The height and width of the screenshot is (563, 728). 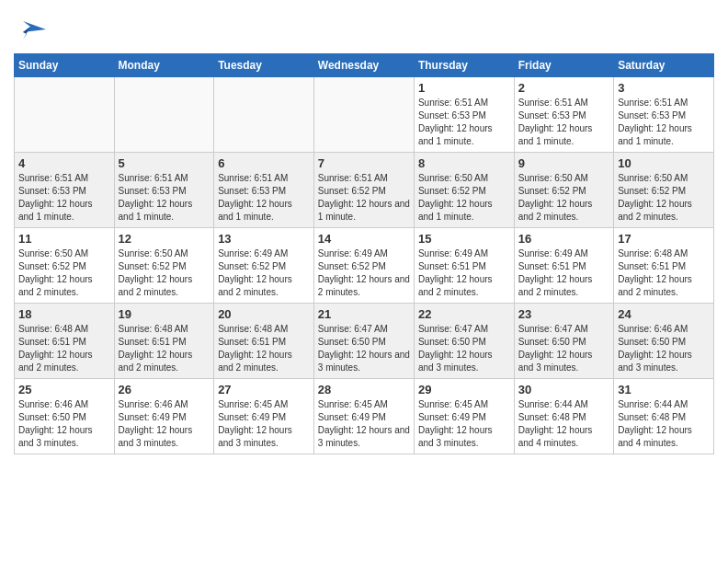 What do you see at coordinates (364, 266) in the screenshot?
I see `calendar-day-cell: 14Sunrise: 6:49 AM Sunset: 6:52 PM Dayli…` at bounding box center [364, 266].